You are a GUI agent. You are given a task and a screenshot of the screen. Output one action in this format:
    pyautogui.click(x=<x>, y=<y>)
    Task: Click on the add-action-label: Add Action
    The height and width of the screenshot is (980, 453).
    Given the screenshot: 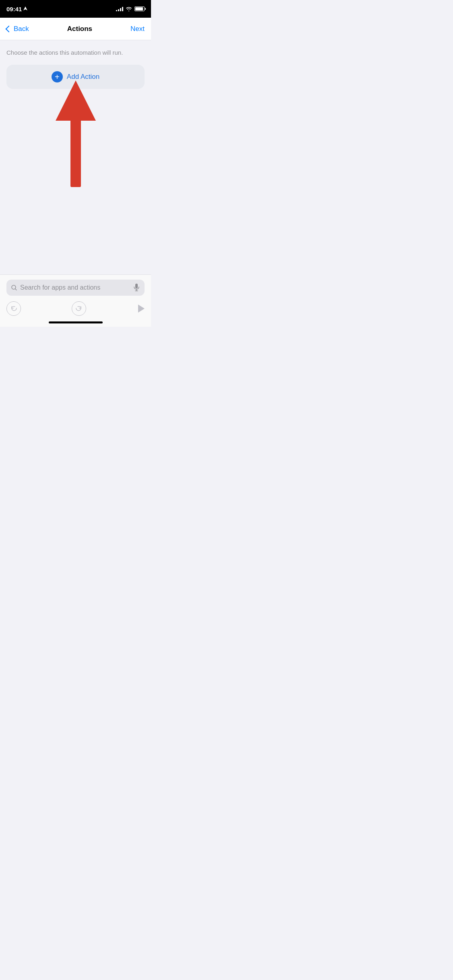 What is the action you would take?
    pyautogui.click(x=83, y=77)
    